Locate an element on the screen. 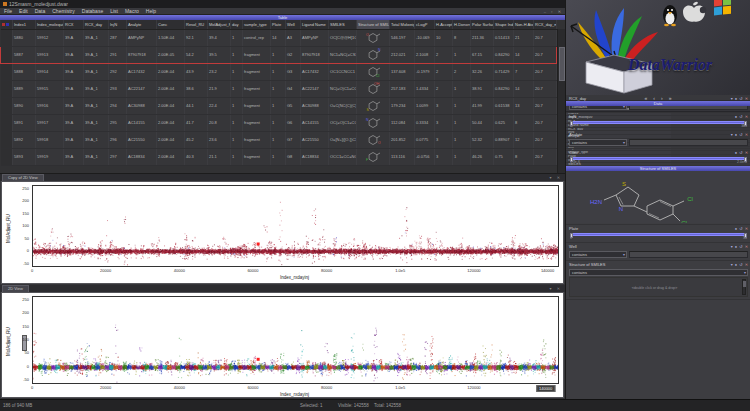 This screenshot has height=411, width=750. plot1-tab: Copy of 2D View is located at coordinates (23, 178).